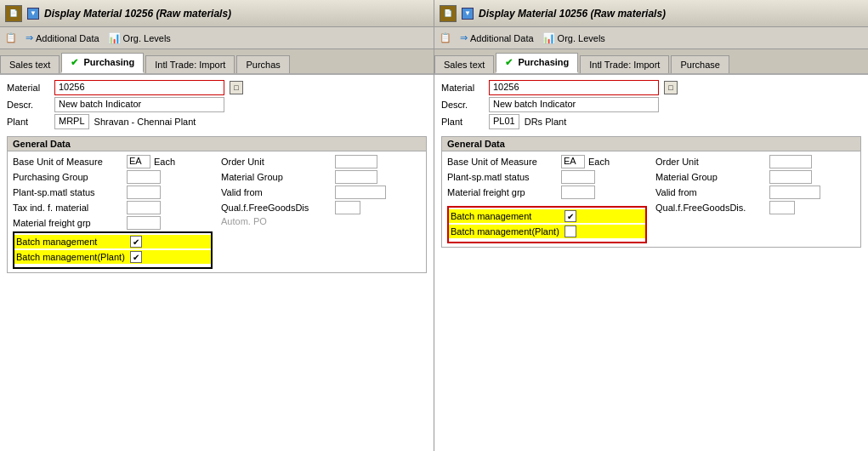  What do you see at coordinates (574, 105) in the screenshot?
I see `right-descr-input: New batch Indicator` at bounding box center [574, 105].